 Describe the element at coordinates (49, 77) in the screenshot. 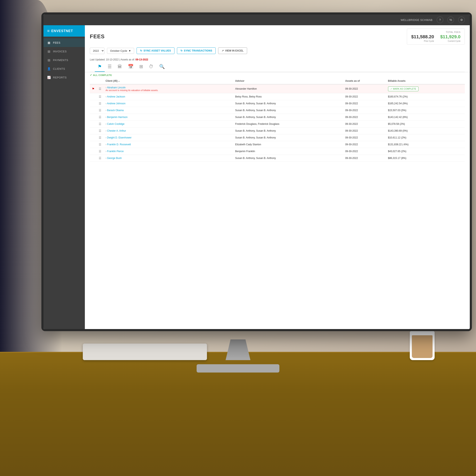

I see `reports-icon: 📈` at that location.